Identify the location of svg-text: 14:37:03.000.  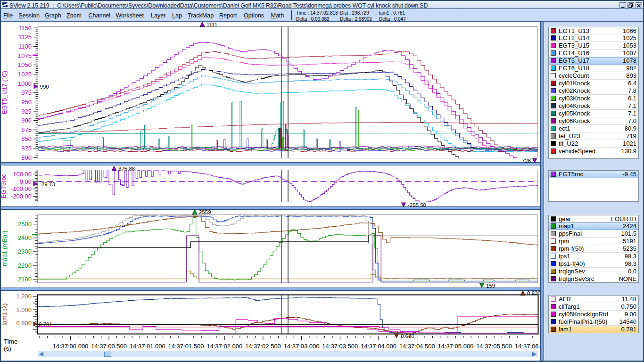
(302, 346).